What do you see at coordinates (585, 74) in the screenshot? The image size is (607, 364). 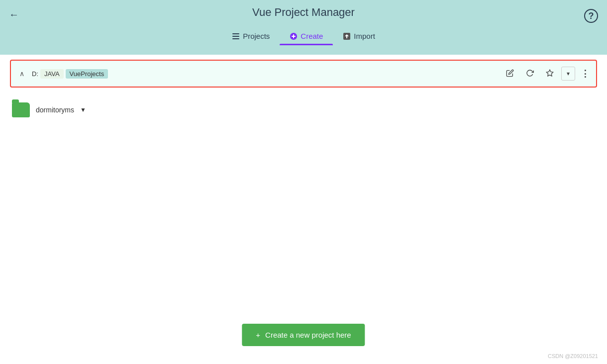 I see `more-vertical-icon: ⋮` at bounding box center [585, 74].